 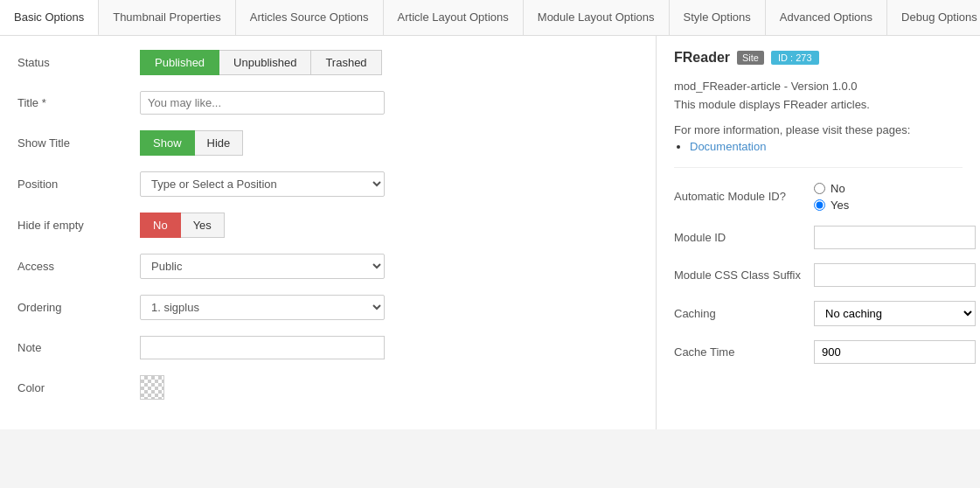 I want to click on cache-time-control, so click(x=895, y=352).